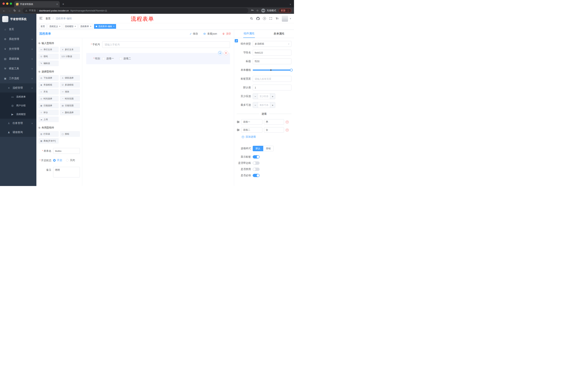  I want to click on palette-item-date-picker: ▦日期选择, so click(49, 106).